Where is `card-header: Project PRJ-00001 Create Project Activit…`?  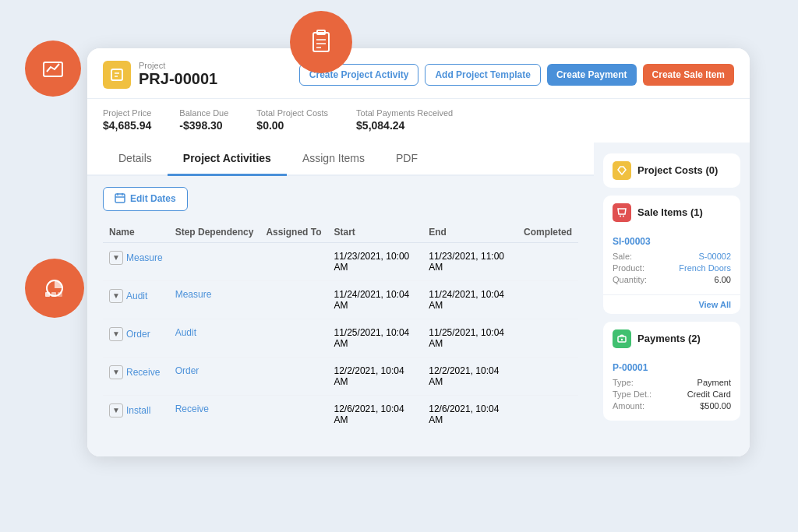
card-header: Project PRJ-00001 Create Project Activit… is located at coordinates (418, 73).